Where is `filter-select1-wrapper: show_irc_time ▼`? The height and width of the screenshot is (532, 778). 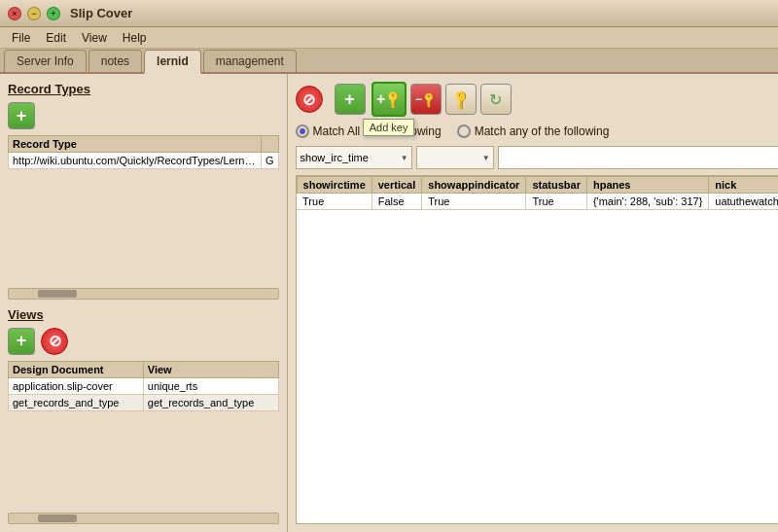
filter-select1-wrapper: show_irc_time ▼ is located at coordinates (354, 158).